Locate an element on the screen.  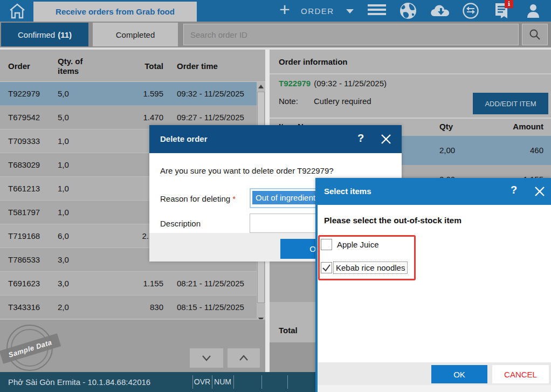
col-qty: Qty. of items is located at coordinates (78, 66).